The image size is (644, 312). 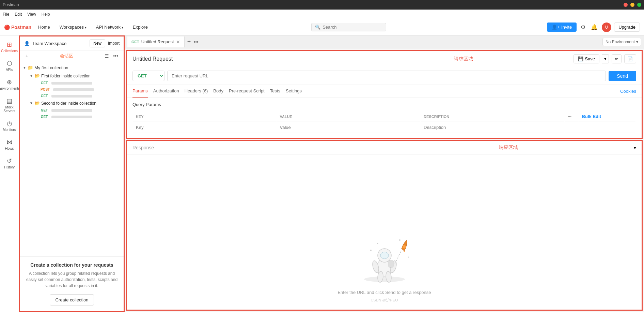 I want to click on more-options-btn: •••, so click(x=116, y=56).